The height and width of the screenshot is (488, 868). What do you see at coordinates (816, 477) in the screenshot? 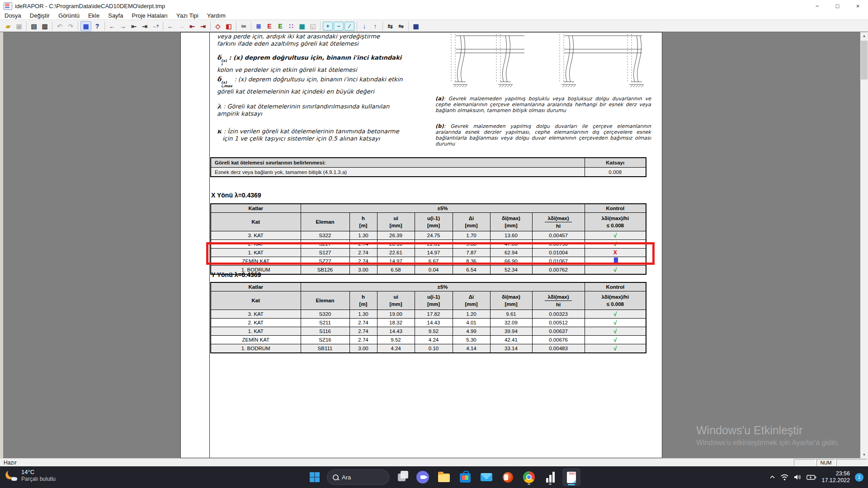
I see `system-tray: 23:56 17.12.2022 1` at bounding box center [816, 477].